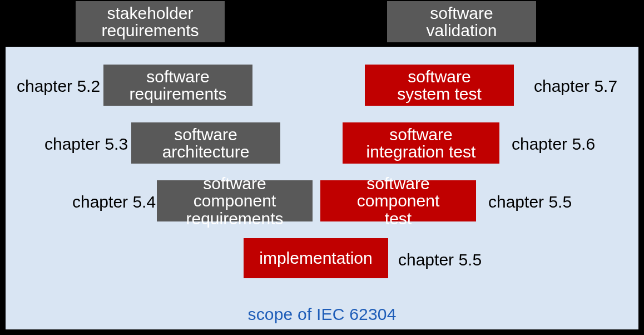 The image size is (644, 335). Describe the element at coordinates (421, 143) in the screenshot. I see `box-software-integration-test: software integration test` at that location.